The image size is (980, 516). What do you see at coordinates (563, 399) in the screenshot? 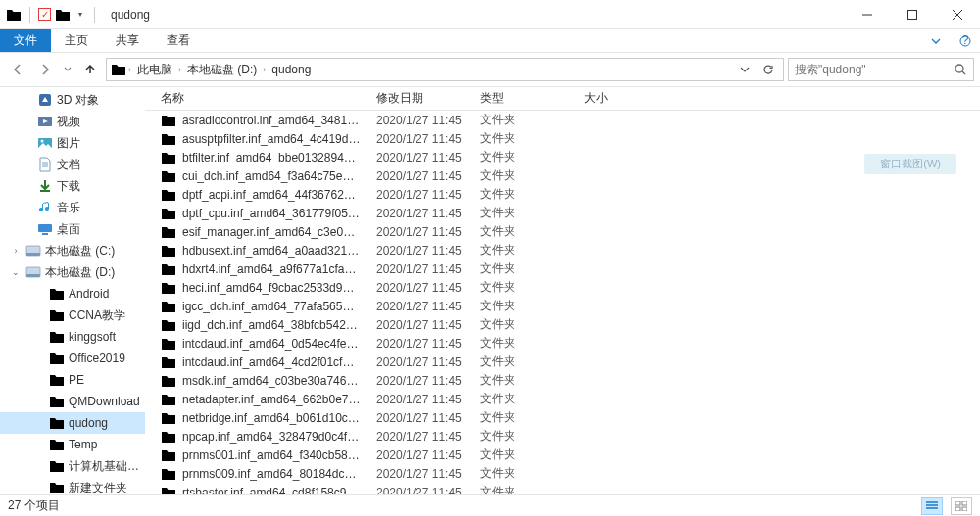
I see `file-row: netadapter.inf_amd64_662b0e7e568b...2020…` at bounding box center [563, 399].